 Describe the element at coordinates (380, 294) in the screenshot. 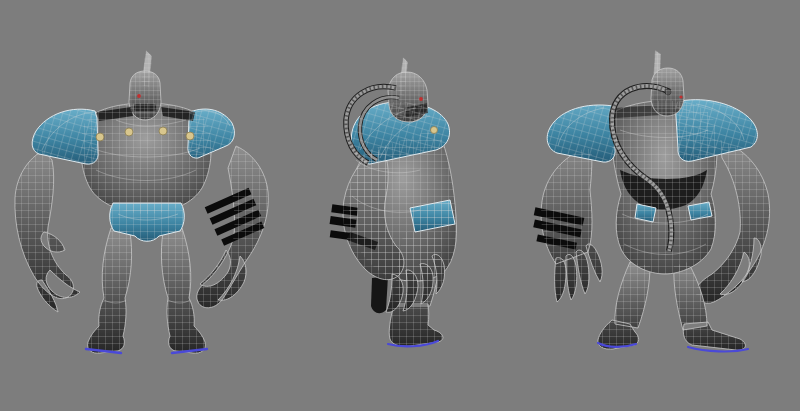

I see `side-rear-claw` at that location.